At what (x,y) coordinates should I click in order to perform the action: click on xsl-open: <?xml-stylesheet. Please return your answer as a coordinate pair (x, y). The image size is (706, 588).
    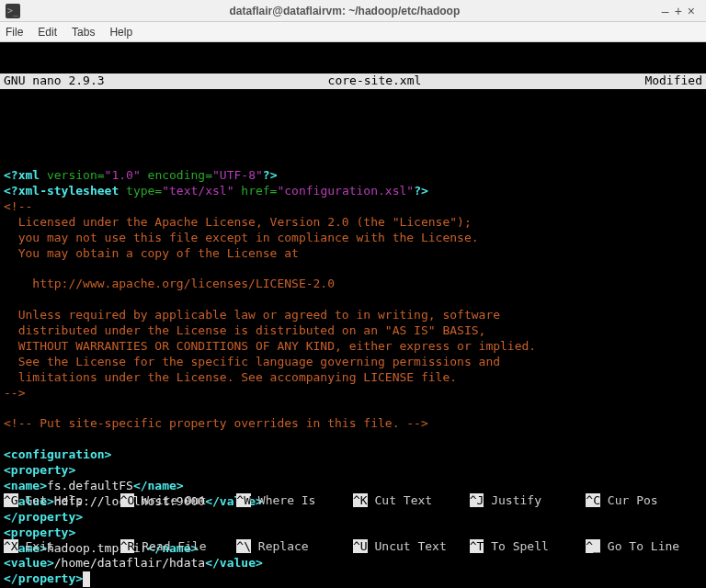
    Looking at the image, I should click on (61, 191).